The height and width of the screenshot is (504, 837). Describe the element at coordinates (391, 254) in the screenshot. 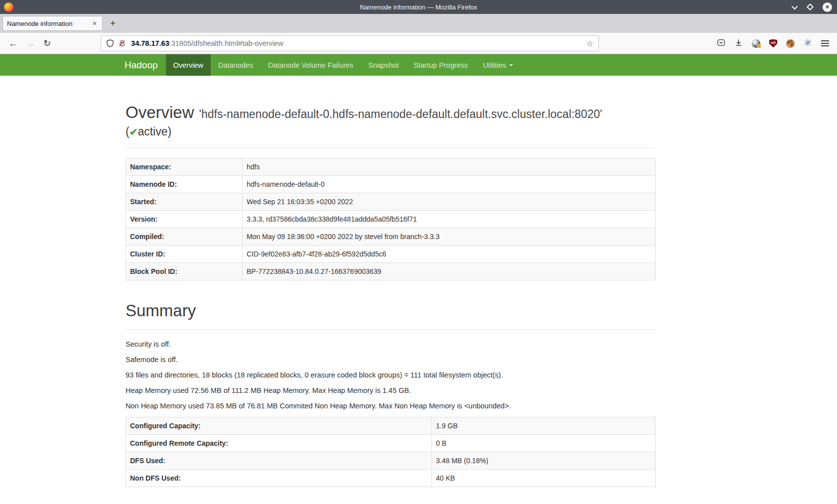

I see `table-row: Cluster ID:CID-9ef02e83-afb7-4f28-ab29-6…` at that location.